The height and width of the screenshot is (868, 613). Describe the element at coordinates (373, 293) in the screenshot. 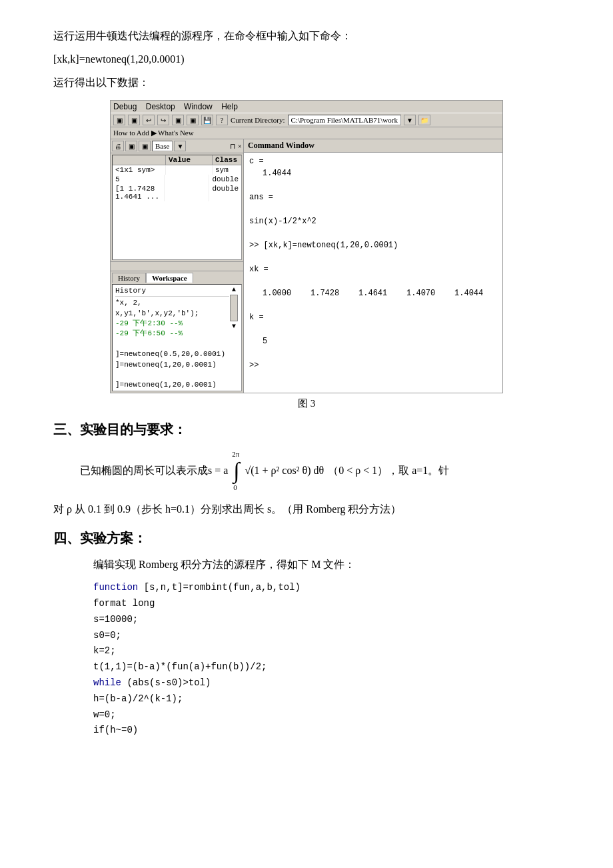

I see `cmd-line-xk-val: 1.0000 1.7428 1.4641 1.4070 1.4044` at that location.